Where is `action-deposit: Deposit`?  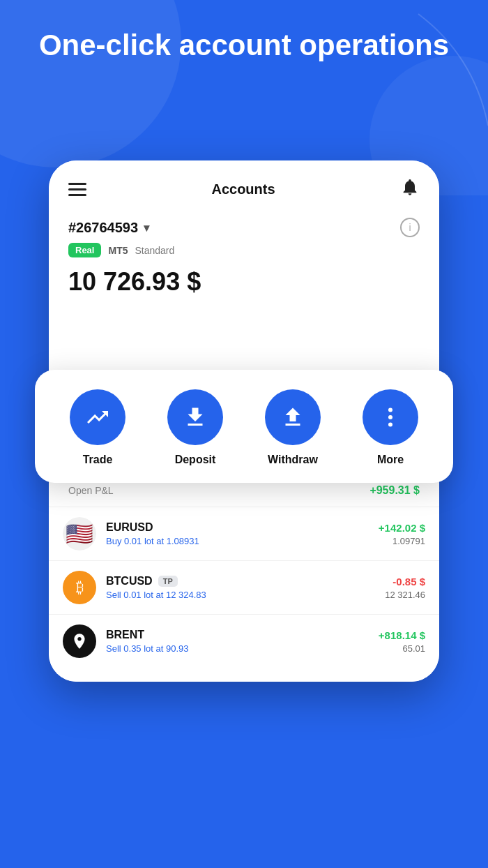
action-deposit: Deposit is located at coordinates (195, 428).